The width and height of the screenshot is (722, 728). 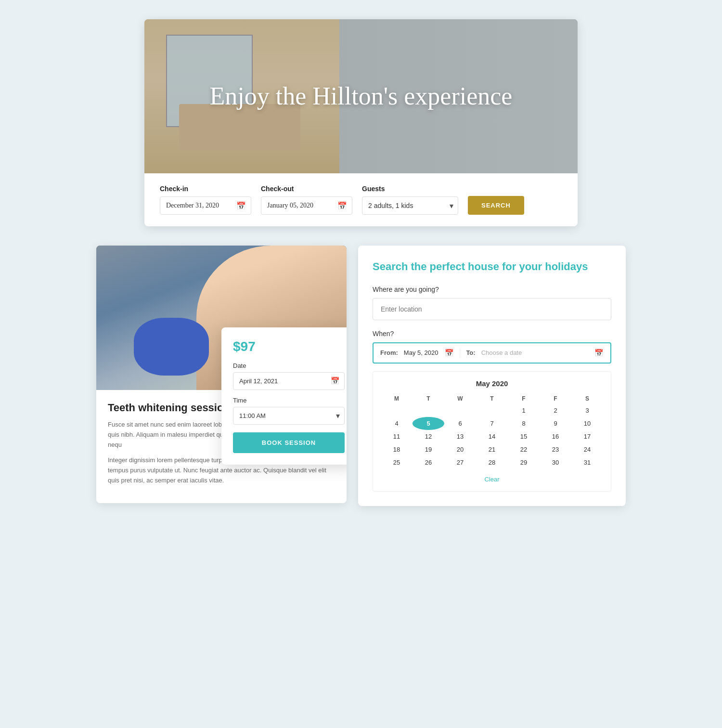 I want to click on location-input, so click(x=492, y=309).